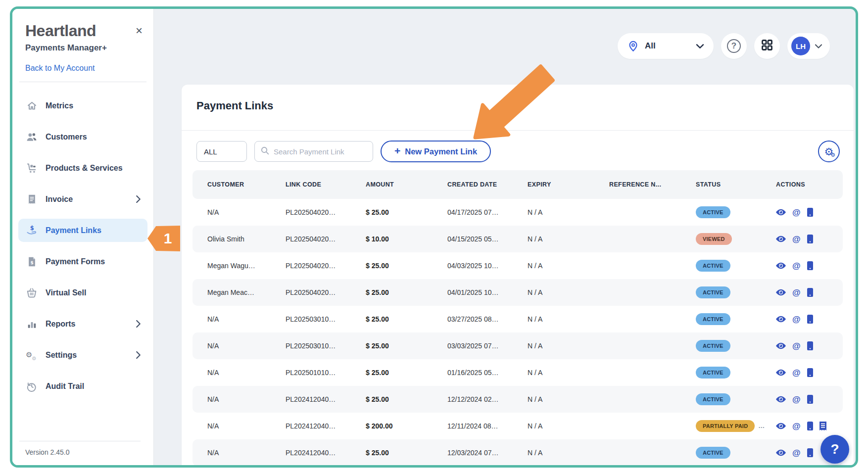 The image size is (868, 474). I want to click on cell-created-date: 01/16/2025 05…, so click(487, 373).